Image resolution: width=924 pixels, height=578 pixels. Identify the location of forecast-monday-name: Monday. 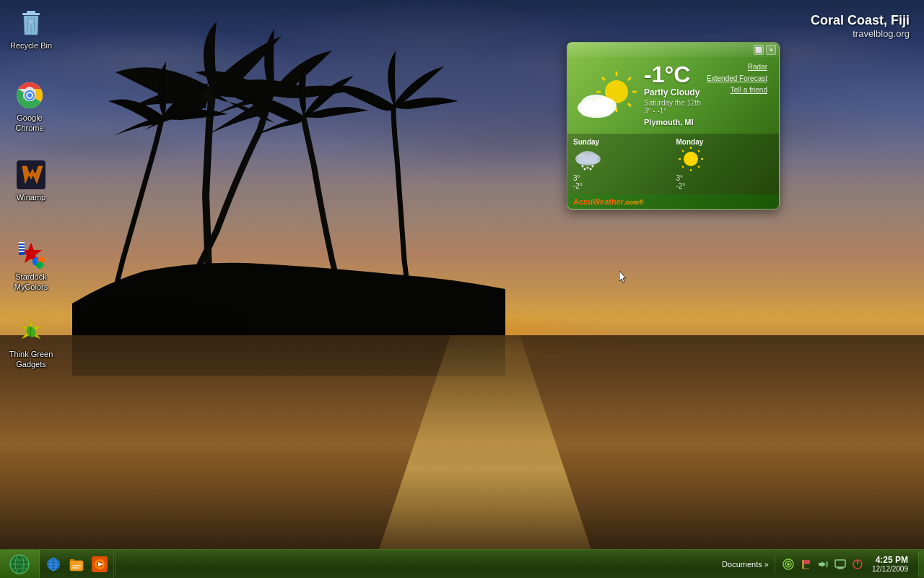
(725, 142).